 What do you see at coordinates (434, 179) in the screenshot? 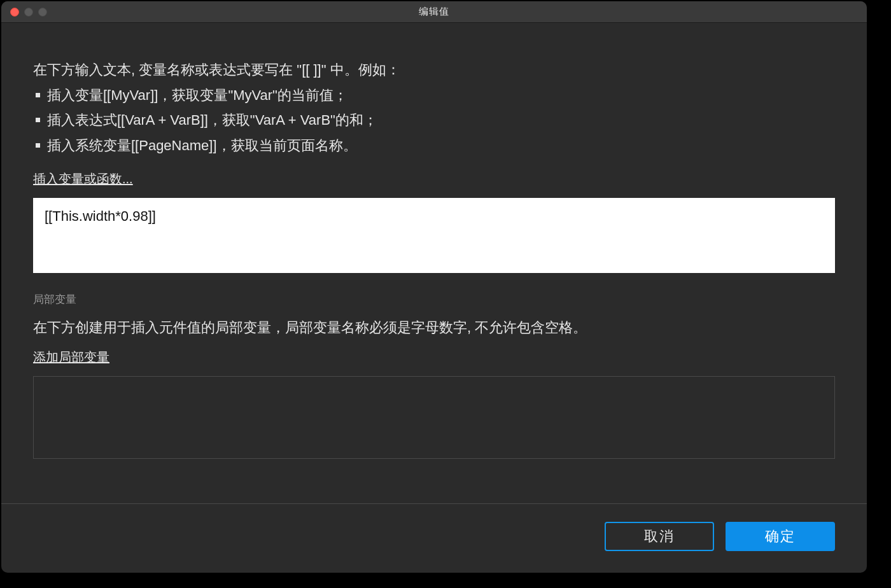
I see `insert-variable-link: 插入变量或函数...` at bounding box center [434, 179].